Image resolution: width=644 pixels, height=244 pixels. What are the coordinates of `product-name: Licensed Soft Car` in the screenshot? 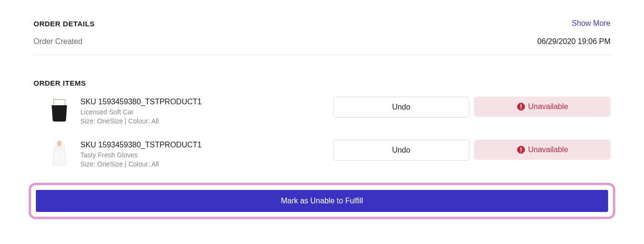 It's located at (203, 112).